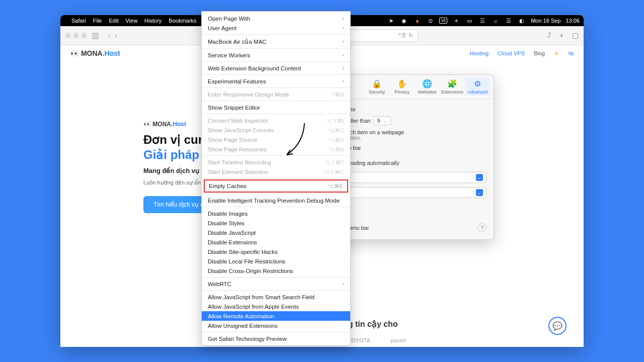 The width and height of the screenshot is (644, 362). I want to click on menu-item-label: Disable Site-specific Hacks, so click(243, 252).